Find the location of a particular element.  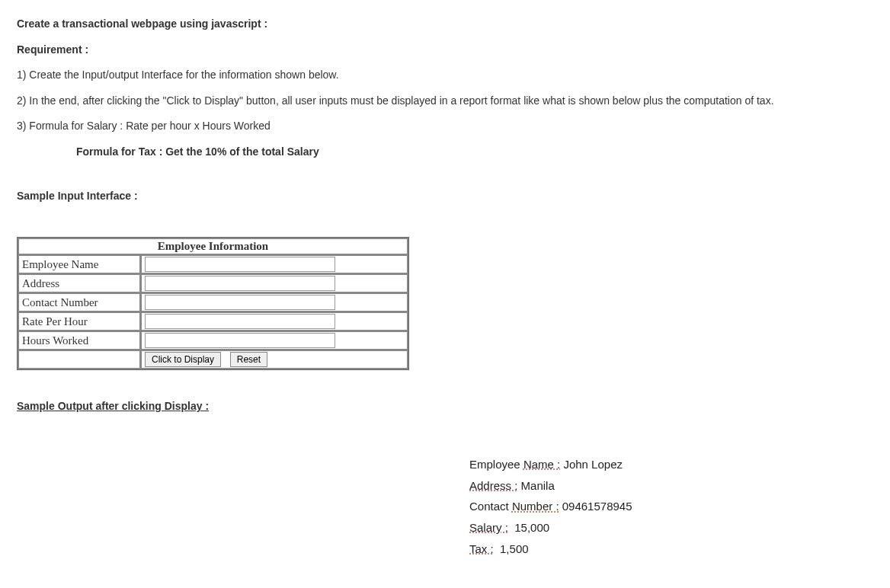

page-title: Create a transactional webpage using jav… is located at coordinates (445, 24).